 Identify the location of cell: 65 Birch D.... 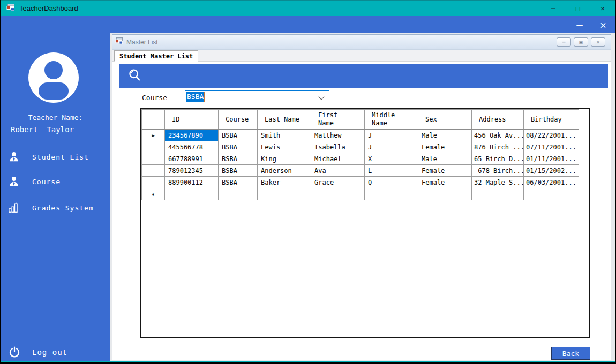
(498, 159).